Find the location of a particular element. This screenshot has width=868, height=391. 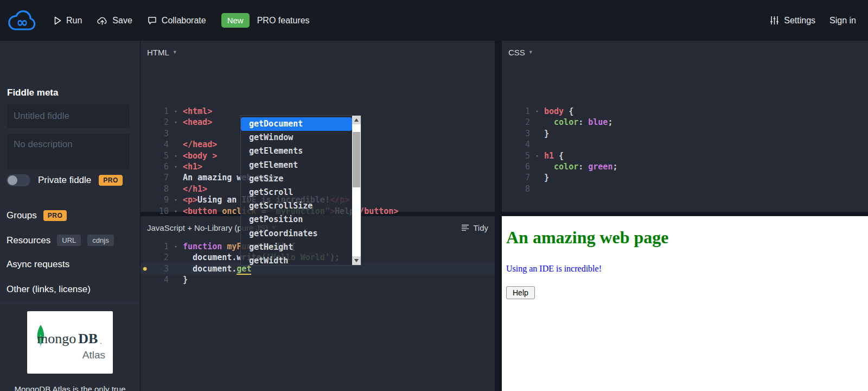

line-number: 9 is located at coordinates (159, 200).